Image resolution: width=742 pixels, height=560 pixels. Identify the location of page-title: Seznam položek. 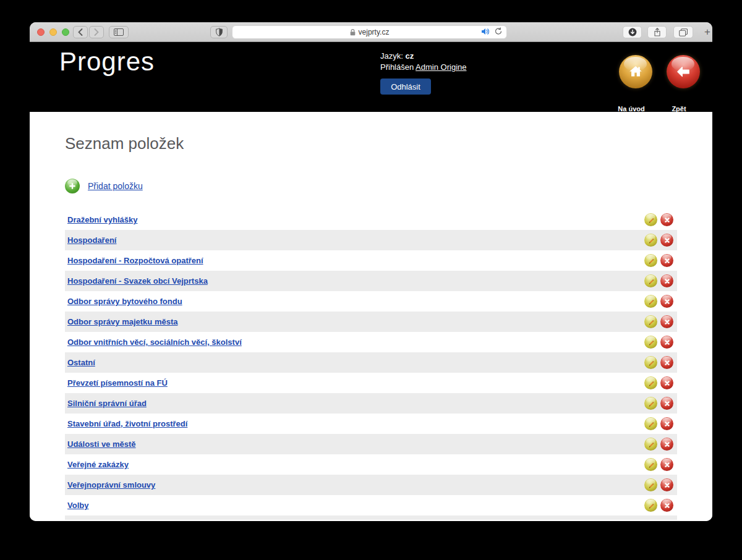
(371, 143).